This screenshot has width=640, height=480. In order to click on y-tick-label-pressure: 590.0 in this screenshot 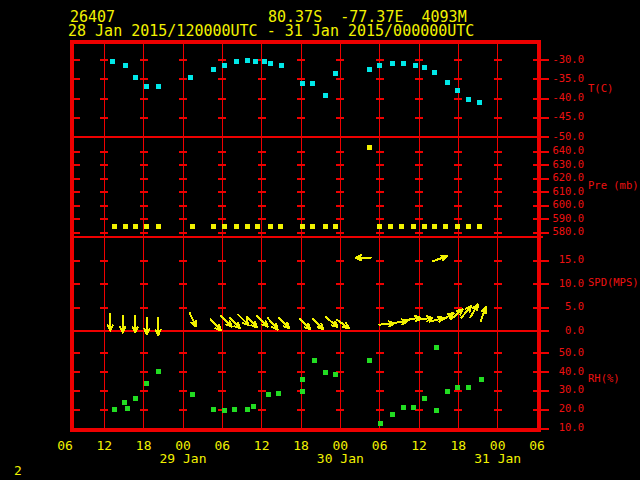, I will do `click(568, 219)`.